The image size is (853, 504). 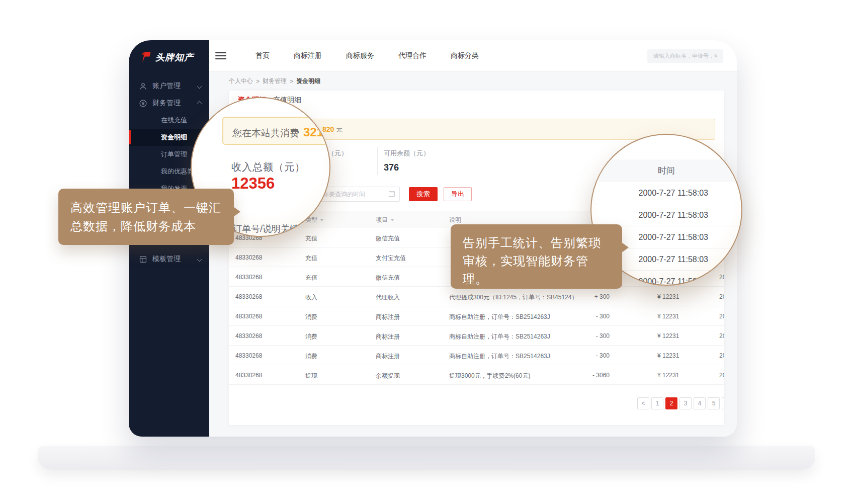 I want to click on stat-divider, so click(x=377, y=161).